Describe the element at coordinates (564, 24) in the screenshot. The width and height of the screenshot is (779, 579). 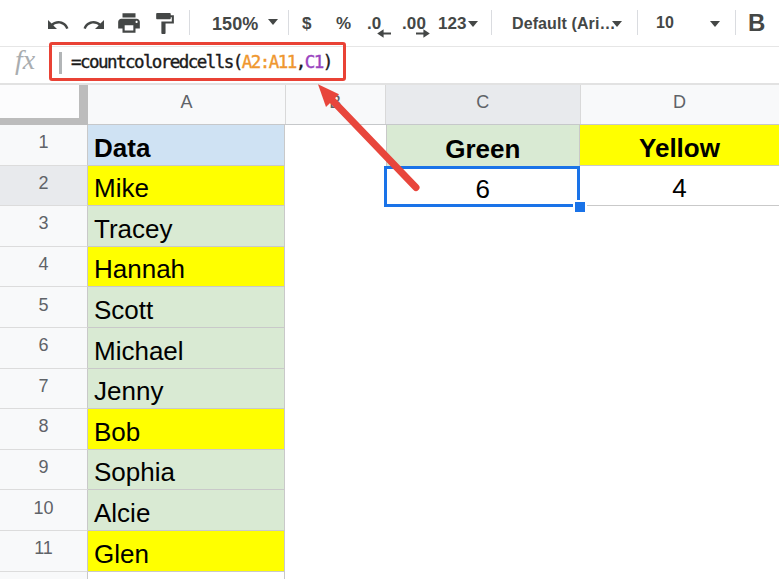
I see `font-name-select: Default (Ari…` at that location.